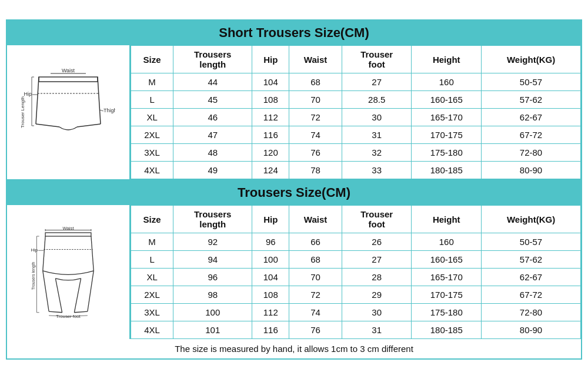 The image size is (588, 379). Describe the element at coordinates (356, 260) in the screenshot. I see `table-row: L941006827160-16557-62` at that location.